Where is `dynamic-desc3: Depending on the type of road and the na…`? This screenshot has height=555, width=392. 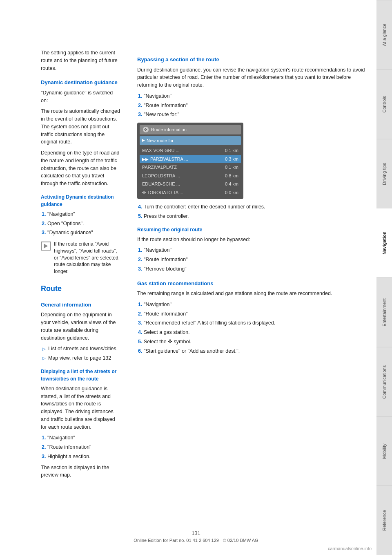
dynamic-desc3: Depending on the type of road and the na… is located at coordinates (81, 168).